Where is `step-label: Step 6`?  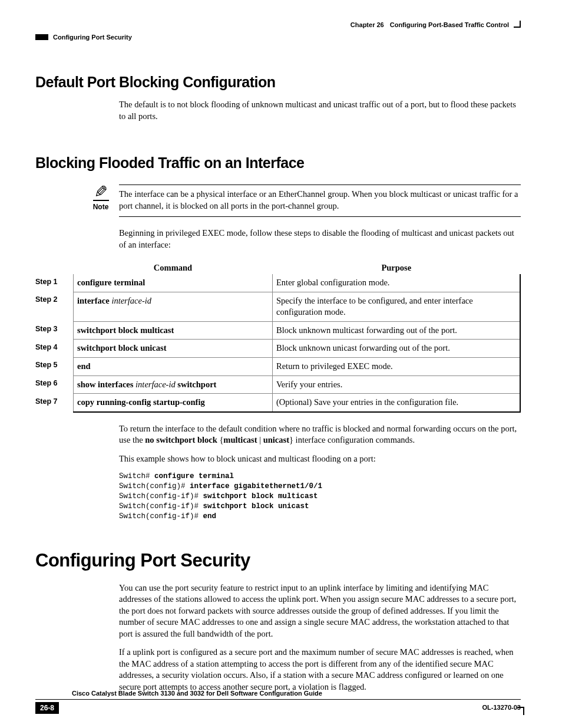 step-label: Step 6 is located at coordinates (54, 384).